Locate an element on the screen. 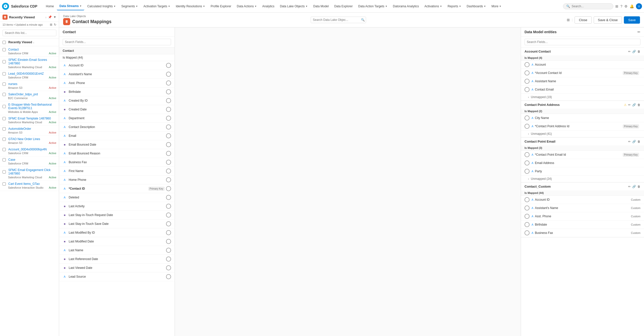 This screenshot has height=336, width=644. field-row: ■ Last Viewed Date is located at coordinates (117, 268).